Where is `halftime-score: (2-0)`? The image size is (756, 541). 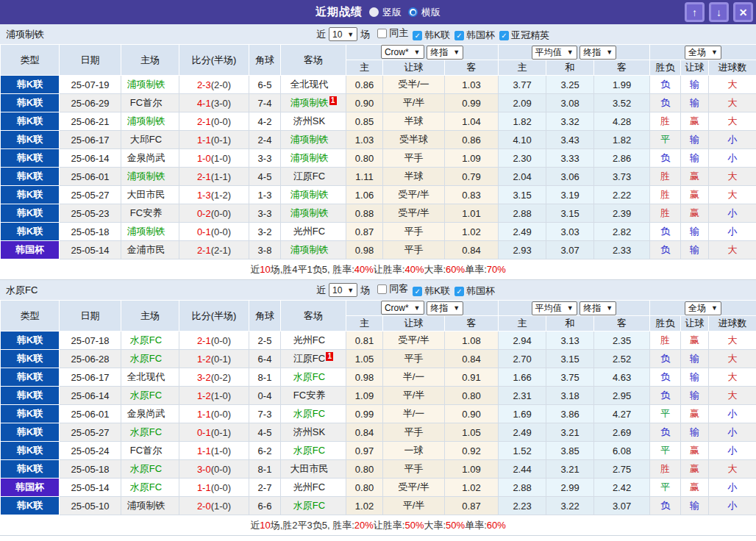
halftime-score: (2-0) is located at coordinates (221, 85).